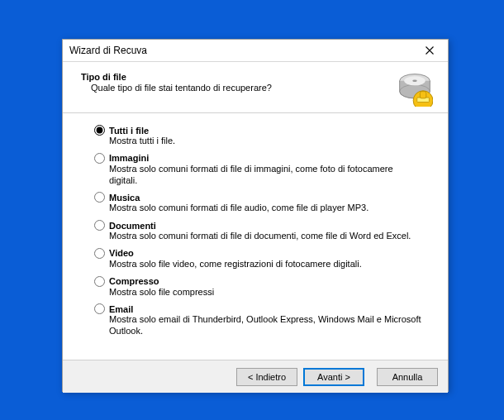 Image resolution: width=504 pixels, height=420 pixels. I want to click on option-label: Documenti, so click(132, 226).